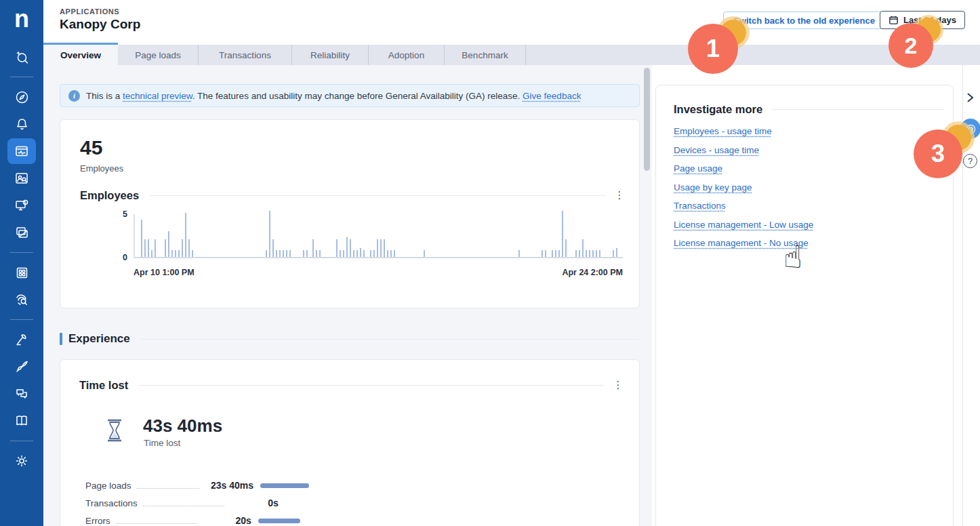 Image resolution: width=980 pixels, height=526 pixels. I want to click on sidebar-item-remote-actions, so click(22, 340).